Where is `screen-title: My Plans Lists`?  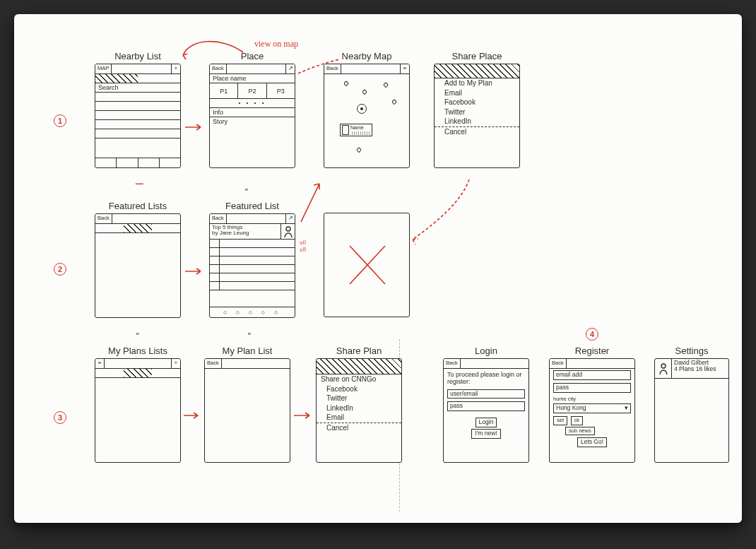 screen-title: My Plans Lists is located at coordinates (138, 350).